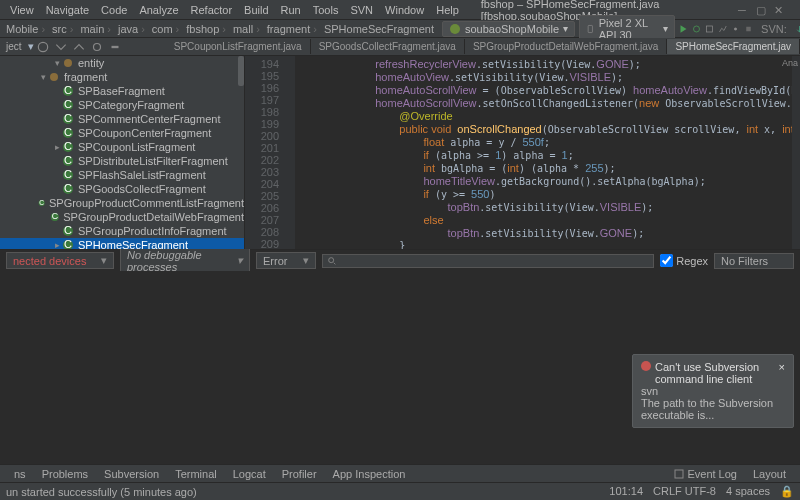 The width and height of the screenshot is (800, 500). What do you see at coordinates (133, 29) in the screenshot?
I see `breadcrumb-item: java` at bounding box center [133, 29].